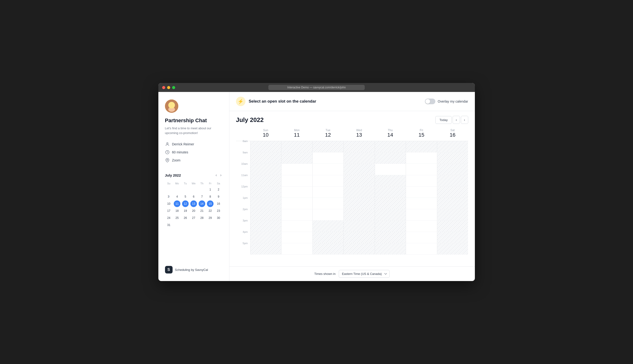 The height and width of the screenshot is (364, 633). I want to click on mini-cal-day: 25, so click(177, 218).